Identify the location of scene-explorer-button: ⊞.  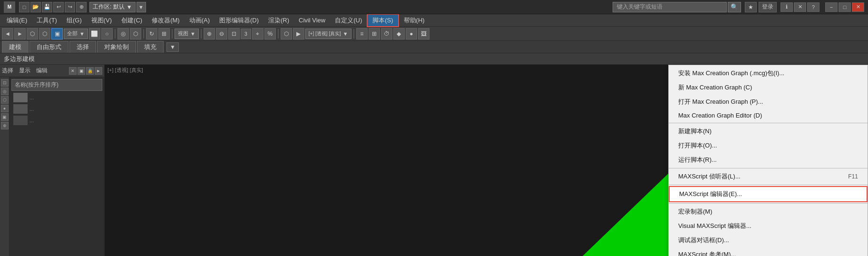
(374, 34).